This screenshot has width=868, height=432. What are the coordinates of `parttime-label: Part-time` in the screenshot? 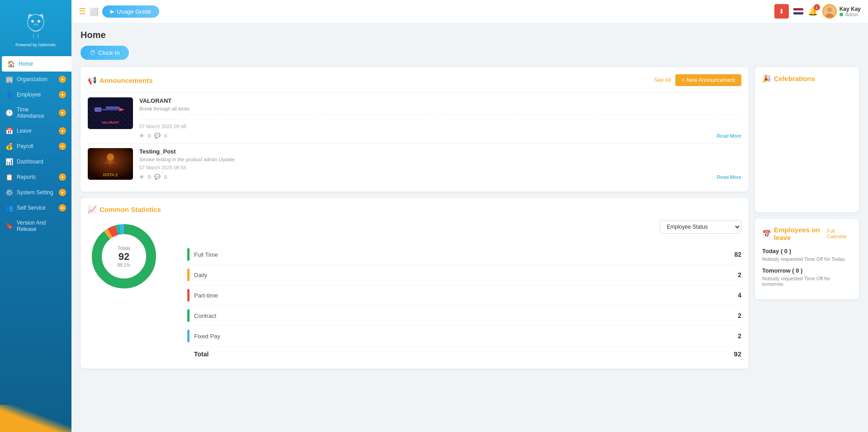 It's located at (464, 295).